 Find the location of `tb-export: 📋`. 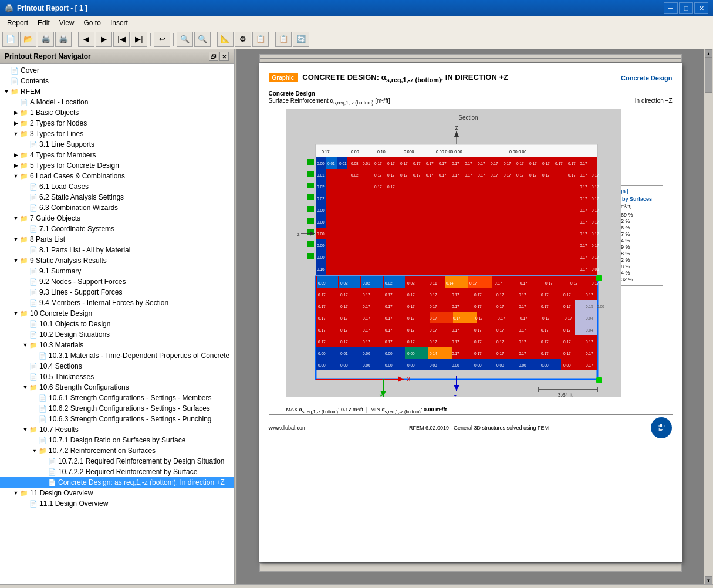

tb-export: 📋 is located at coordinates (261, 39).